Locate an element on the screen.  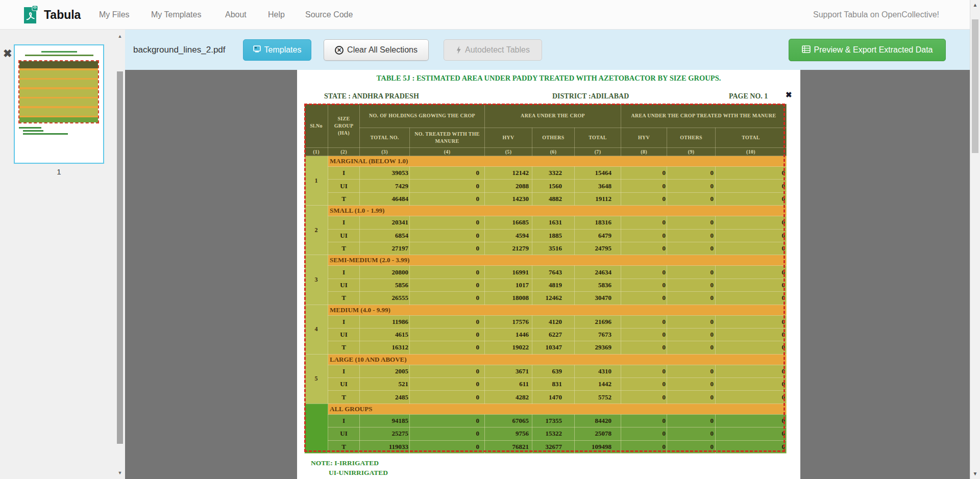
nav-item-my-templates: My Templates is located at coordinates (176, 15).